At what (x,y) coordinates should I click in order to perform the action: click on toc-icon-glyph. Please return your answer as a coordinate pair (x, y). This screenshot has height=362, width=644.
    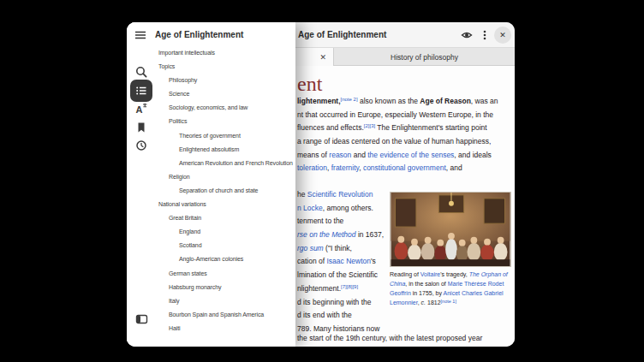
    Looking at the image, I should click on (141, 91).